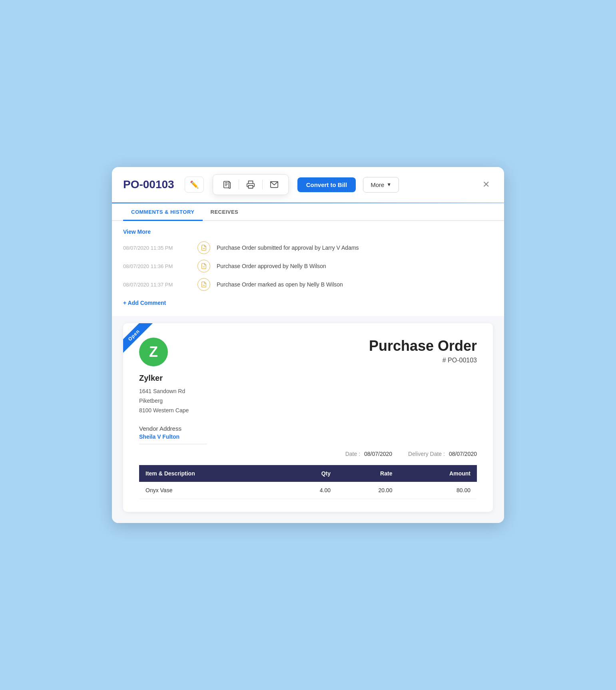 This screenshot has height=690, width=616. I want to click on divider2, so click(262, 185).